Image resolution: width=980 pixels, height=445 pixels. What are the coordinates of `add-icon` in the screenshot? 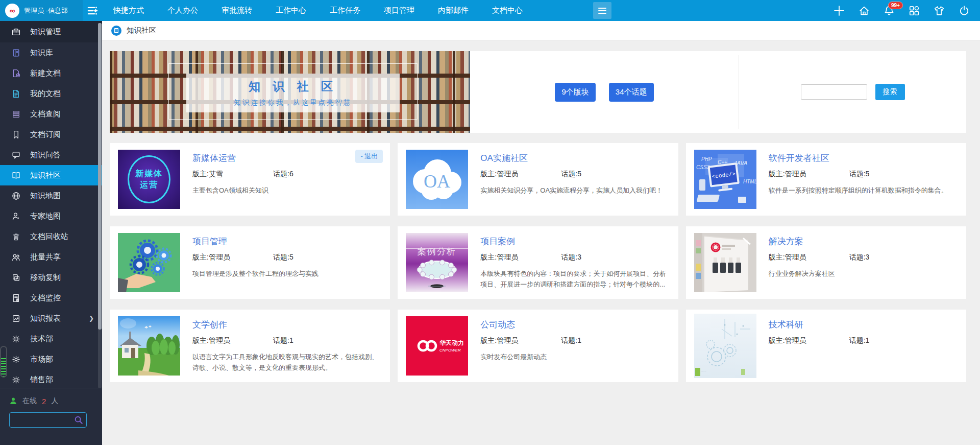 It's located at (839, 11).